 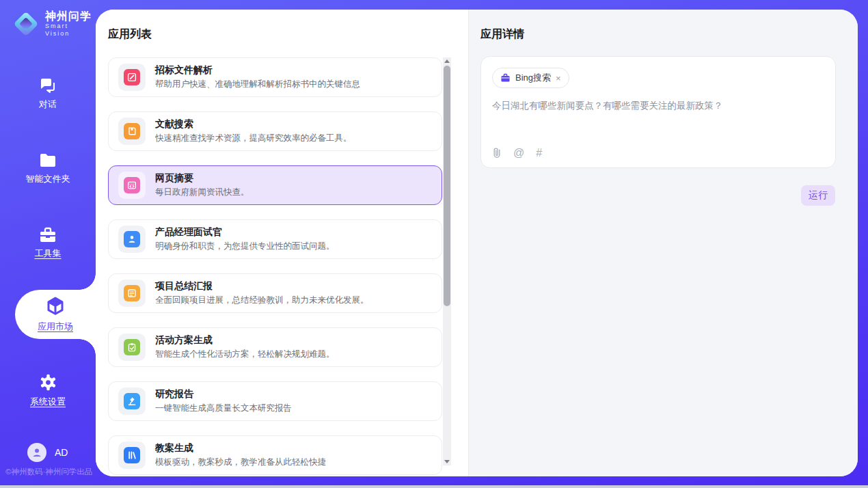 What do you see at coordinates (132, 77) in the screenshot?
I see `document-edit-icon` at bounding box center [132, 77].